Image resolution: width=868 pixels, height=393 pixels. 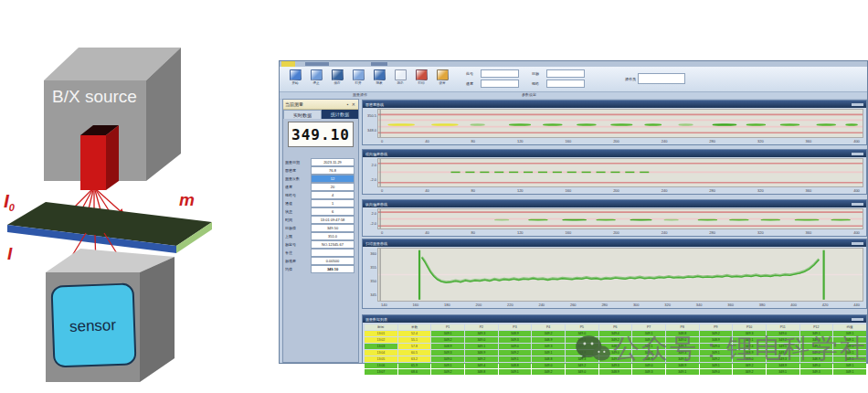 What do you see at coordinates (473, 233) in the screenshot?
I see `x-tick-label: 80` at bounding box center [473, 233].